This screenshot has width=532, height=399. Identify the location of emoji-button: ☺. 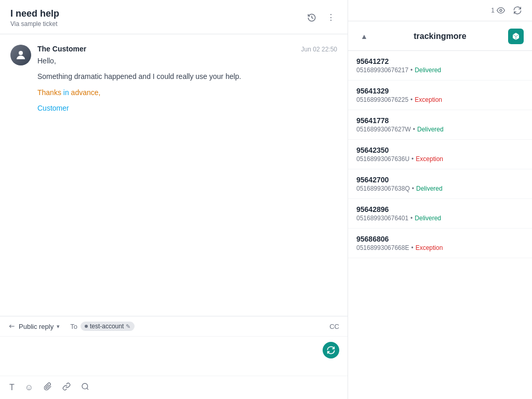
(29, 388).